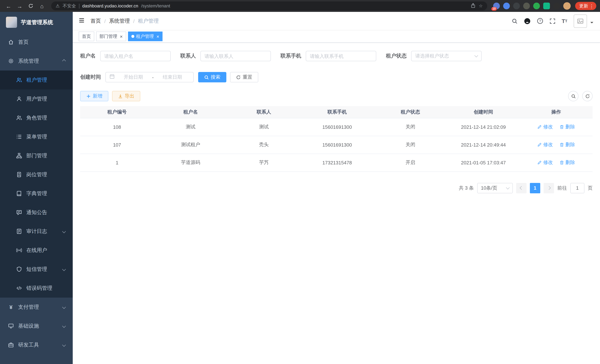 The image size is (600, 364). What do you see at coordinates (411, 112) in the screenshot?
I see `column-header: 租户状态` at bounding box center [411, 112].